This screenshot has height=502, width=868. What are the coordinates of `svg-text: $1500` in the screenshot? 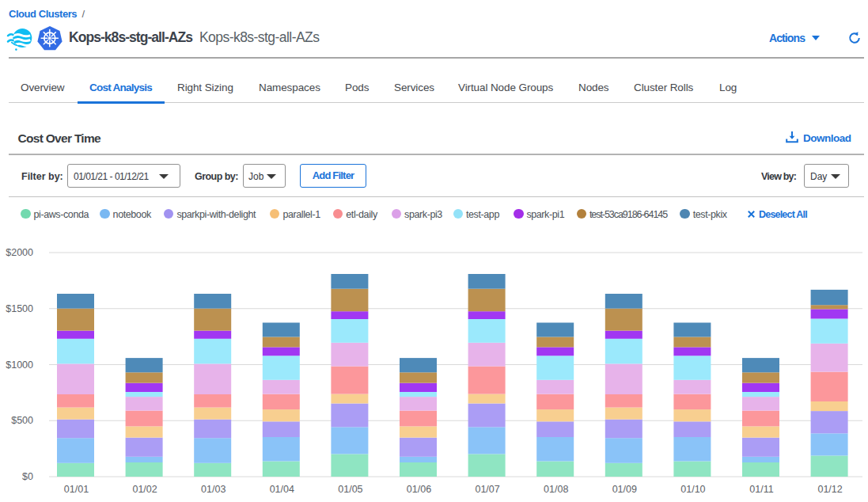 It's located at (19, 309).